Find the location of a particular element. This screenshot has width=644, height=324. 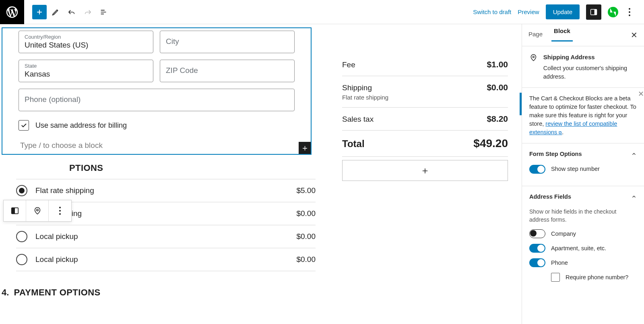

payment-heading-text: PAYMENT OPTIONS is located at coordinates (57, 293).